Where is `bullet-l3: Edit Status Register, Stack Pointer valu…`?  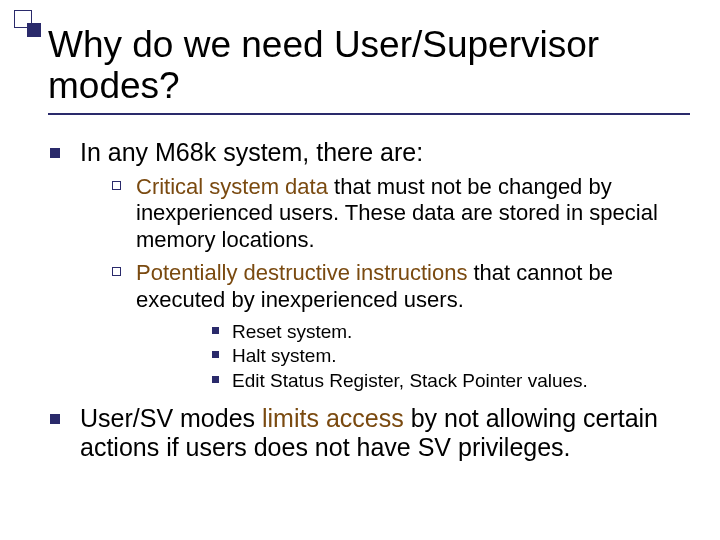
bullet-l3: Edit Status Register, Stack Pointer valu… is located at coordinates (414, 382).